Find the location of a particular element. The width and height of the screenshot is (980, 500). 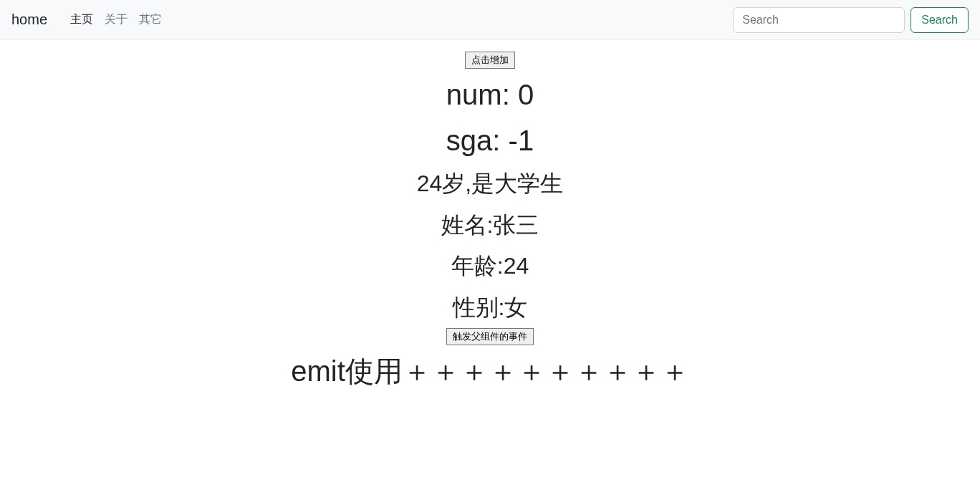

age-description: 24岁,是大学生 is located at coordinates (490, 184).